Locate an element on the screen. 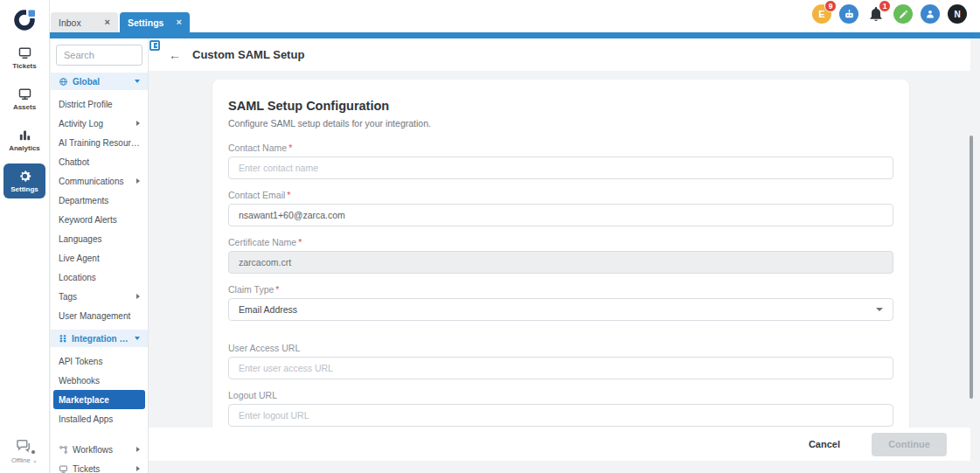  notifications-badge: 1 is located at coordinates (885, 6).